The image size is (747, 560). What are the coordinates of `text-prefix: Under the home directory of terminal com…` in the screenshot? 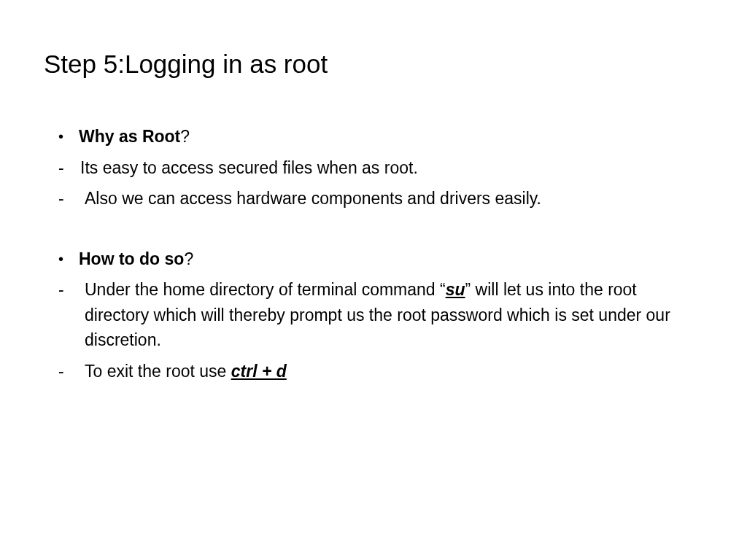 It's located at (266, 289).